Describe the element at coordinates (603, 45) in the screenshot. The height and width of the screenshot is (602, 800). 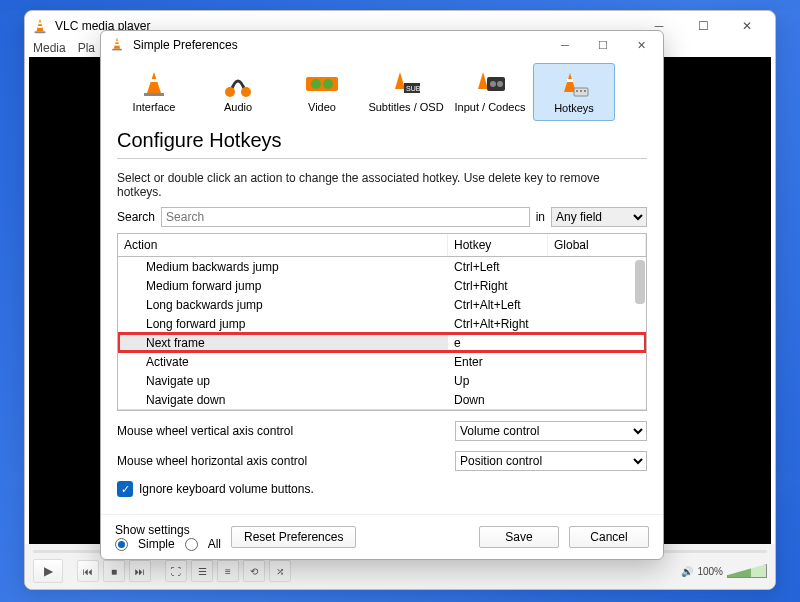
I see `pref-maximize-button: ☐` at that location.